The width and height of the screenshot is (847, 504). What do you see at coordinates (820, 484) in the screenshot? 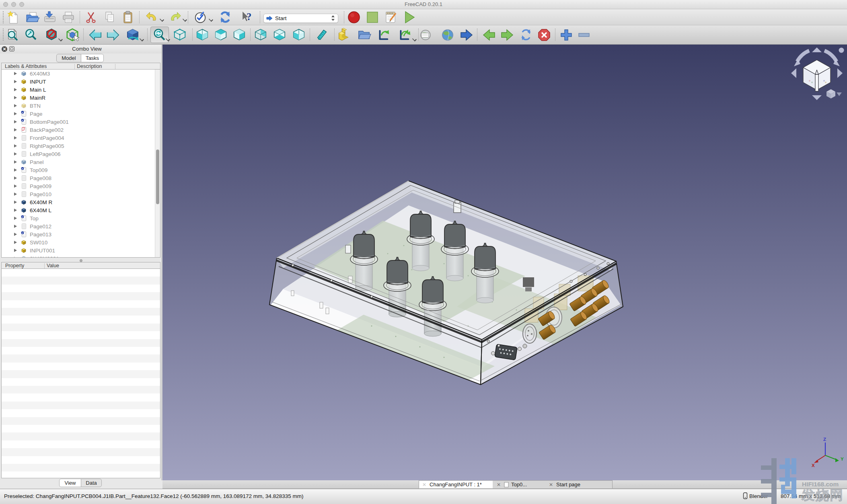
I see `svg-text: HIFI168.com` at bounding box center [820, 484].